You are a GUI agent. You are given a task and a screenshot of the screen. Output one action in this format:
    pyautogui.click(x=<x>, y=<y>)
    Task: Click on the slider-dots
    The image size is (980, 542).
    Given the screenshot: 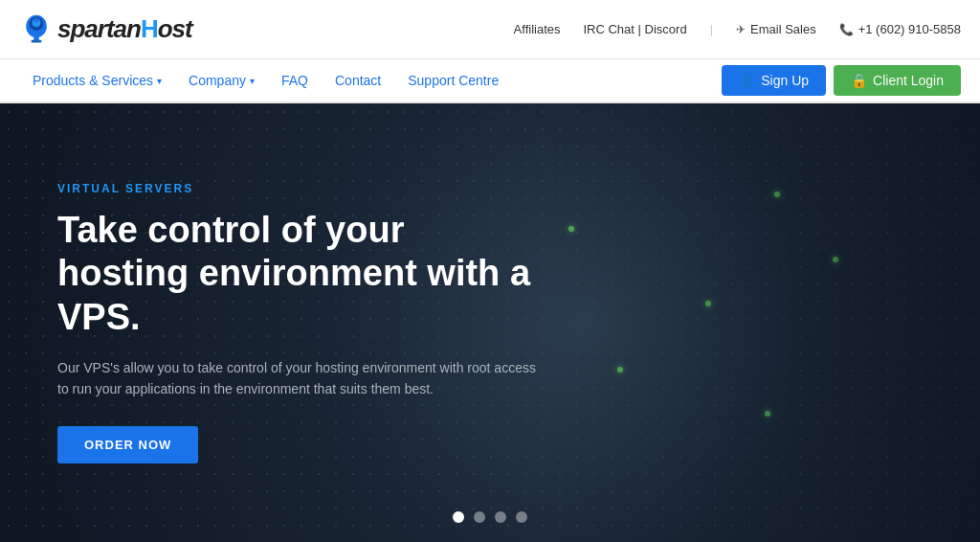 What is the action you would take?
    pyautogui.click(x=490, y=517)
    